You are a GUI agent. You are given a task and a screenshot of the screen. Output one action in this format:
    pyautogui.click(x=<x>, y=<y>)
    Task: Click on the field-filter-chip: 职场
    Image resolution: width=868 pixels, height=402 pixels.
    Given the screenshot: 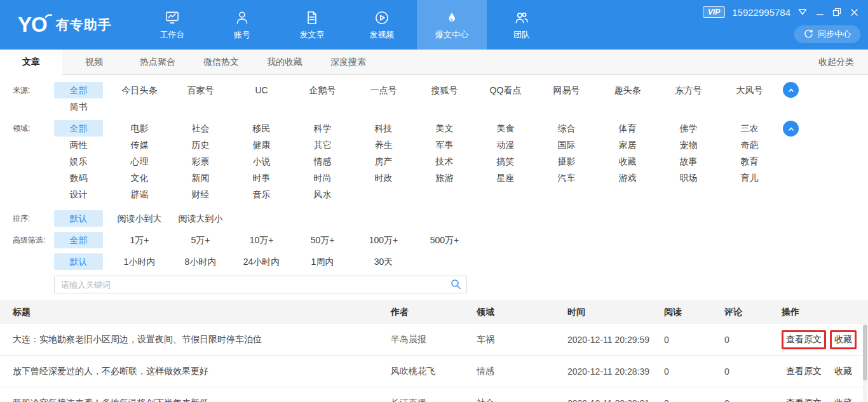 What is the action you would take?
    pyautogui.click(x=689, y=178)
    